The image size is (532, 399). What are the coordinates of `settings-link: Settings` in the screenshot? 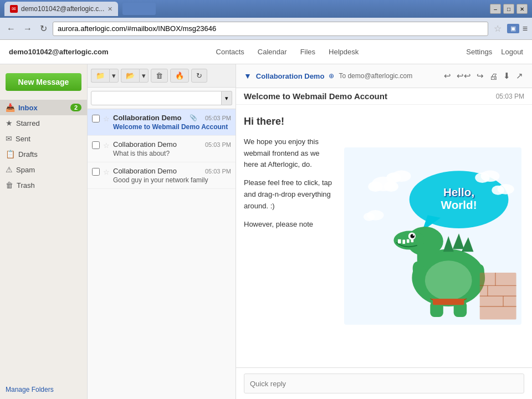 It's located at (479, 52).